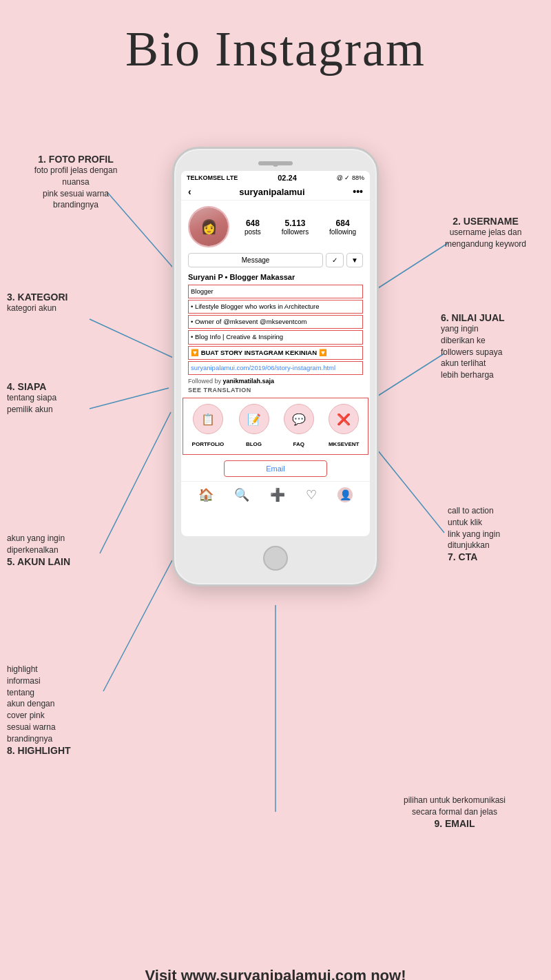 The height and width of the screenshot is (980, 551). Describe the element at coordinates (344, 426) in the screenshot. I see `highlight-mksevent: ❌ MKSEVENT` at that location.